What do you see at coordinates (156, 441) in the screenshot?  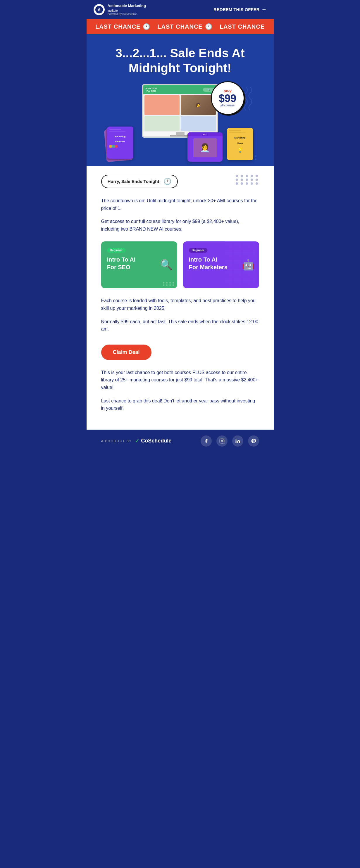 I see `coschedule-brand-name: CoSchedule` at bounding box center [156, 441].